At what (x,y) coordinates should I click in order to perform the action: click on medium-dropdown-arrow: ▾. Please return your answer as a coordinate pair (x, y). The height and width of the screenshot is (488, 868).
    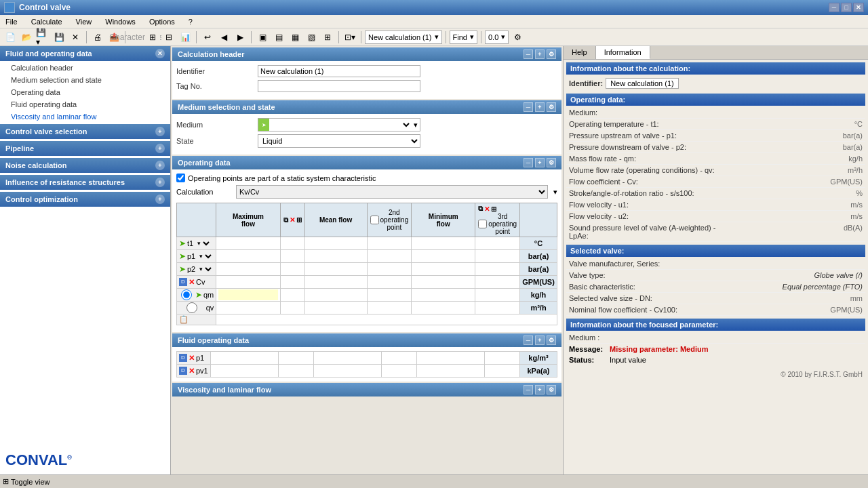
    Looking at the image, I should click on (416, 125).